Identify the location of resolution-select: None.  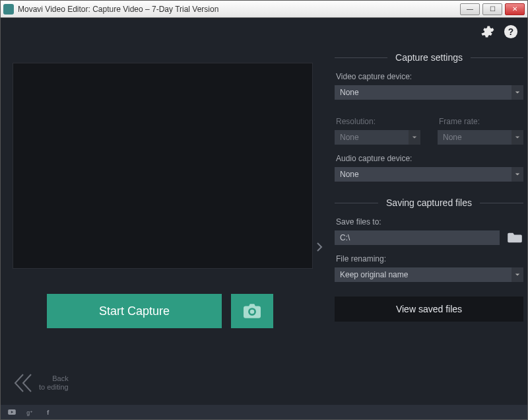
(378, 137).